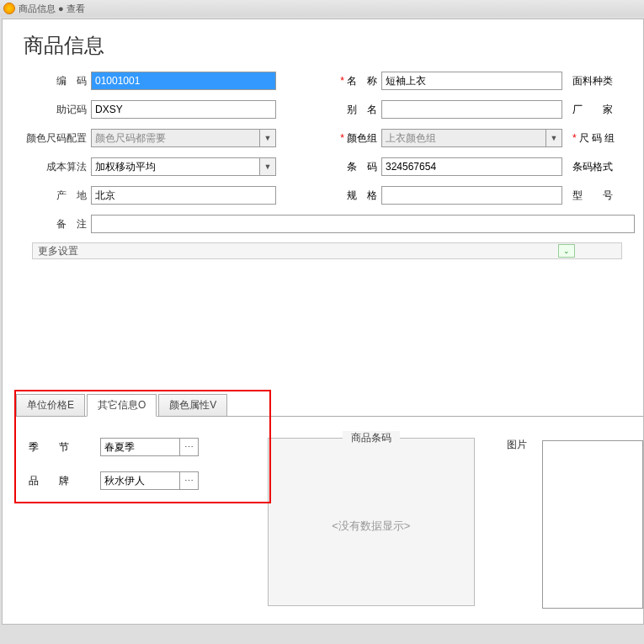 This screenshot has height=644, width=644. I want to click on input-colorgroup, so click(463, 138).